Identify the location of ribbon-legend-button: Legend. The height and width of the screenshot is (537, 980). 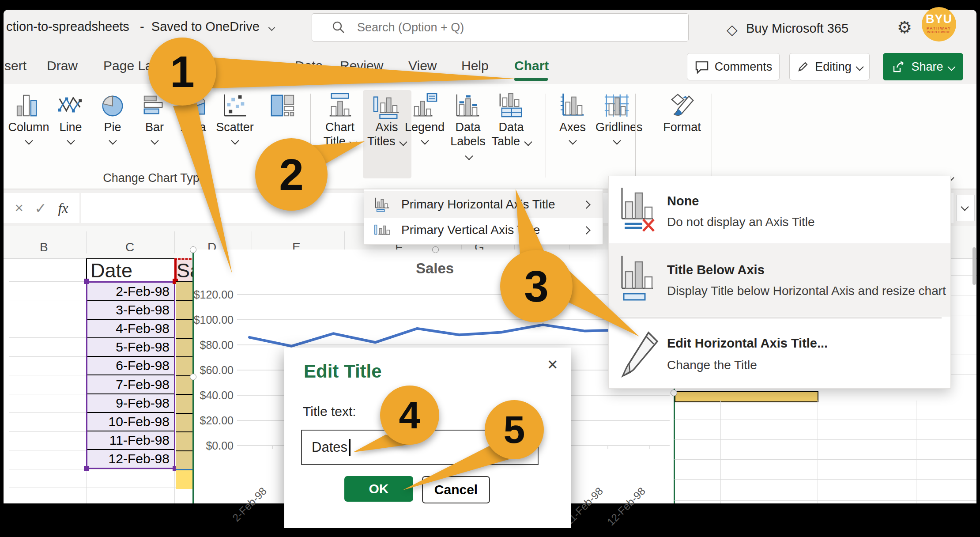
(425, 117).